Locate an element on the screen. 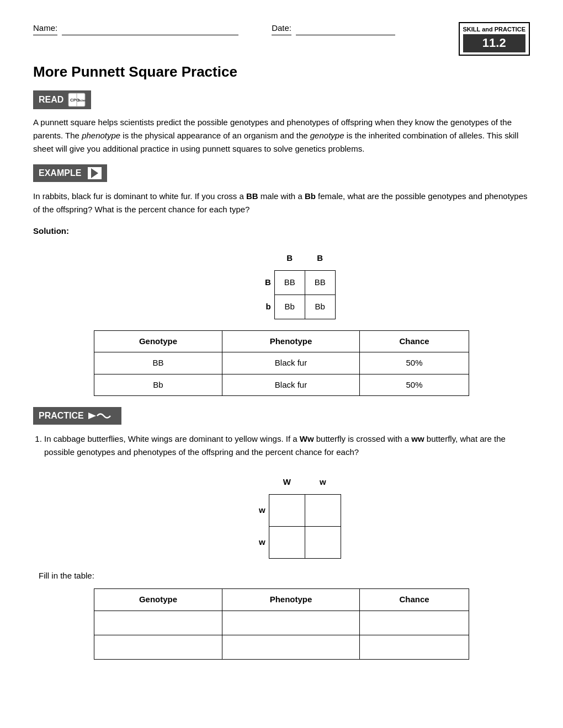 Image resolution: width=563 pixels, height=728 pixels. example-col-phenotype: Phenotype is located at coordinates (291, 341).